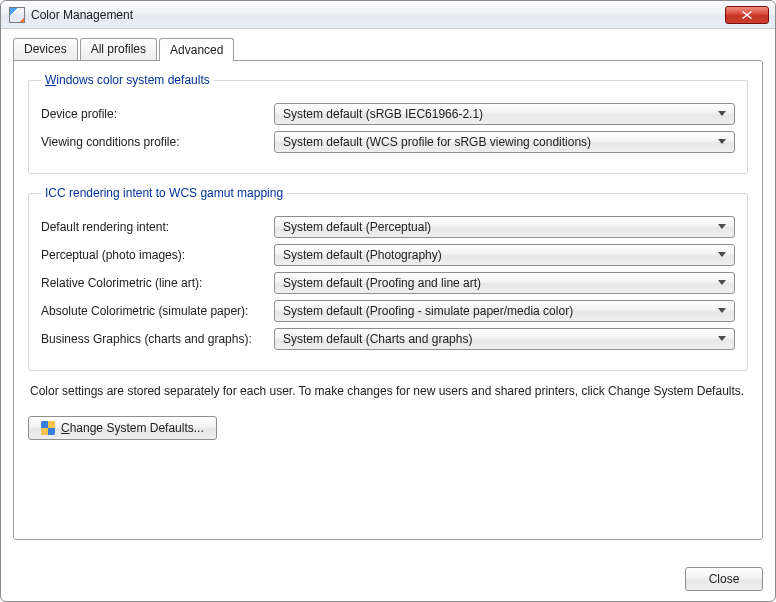  What do you see at coordinates (118, 49) in the screenshot?
I see `tab-all-profiles: All profiles` at bounding box center [118, 49].